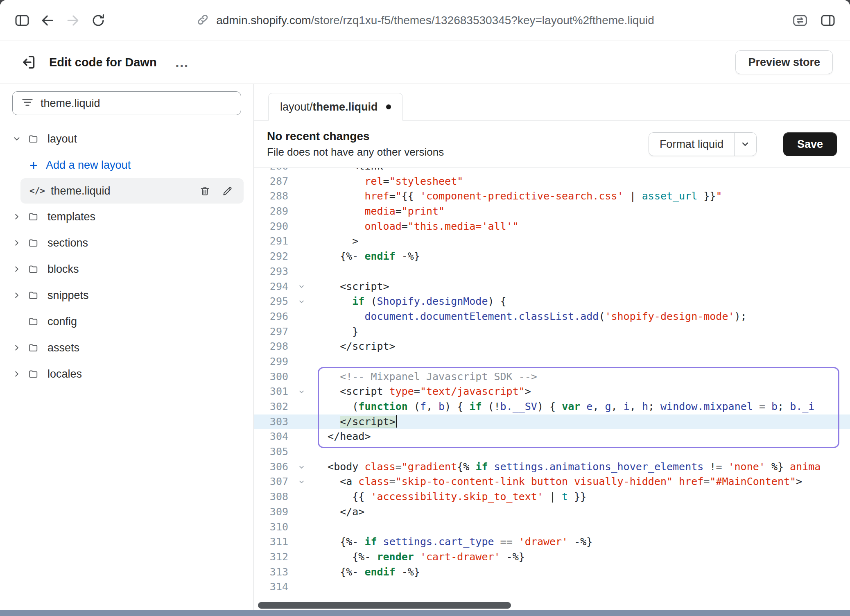  I want to click on code-line-290: 290 onload="this.media='all'", so click(552, 227).